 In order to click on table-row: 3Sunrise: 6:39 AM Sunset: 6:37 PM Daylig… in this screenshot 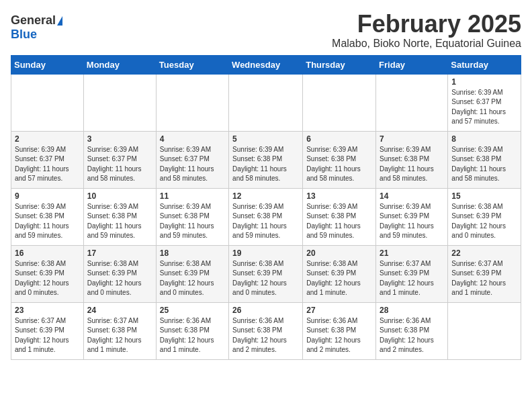, I will do `click(120, 160)`.